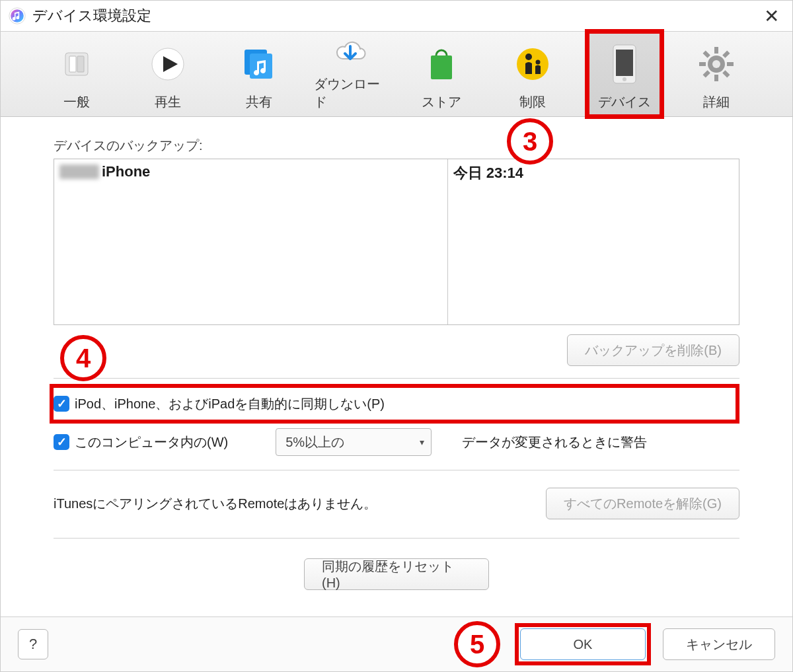  I want to click on annotation-3: 3, so click(530, 141).